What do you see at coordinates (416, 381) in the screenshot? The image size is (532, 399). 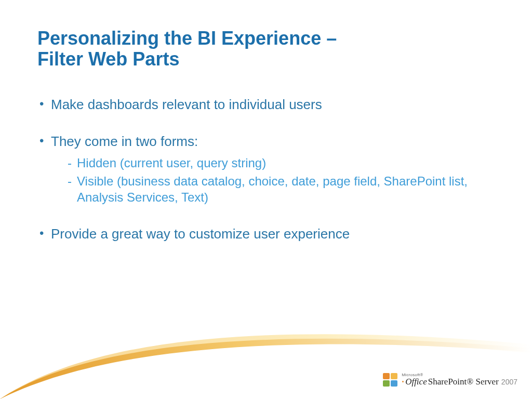 I see `logo-brand: Office` at bounding box center [416, 381].